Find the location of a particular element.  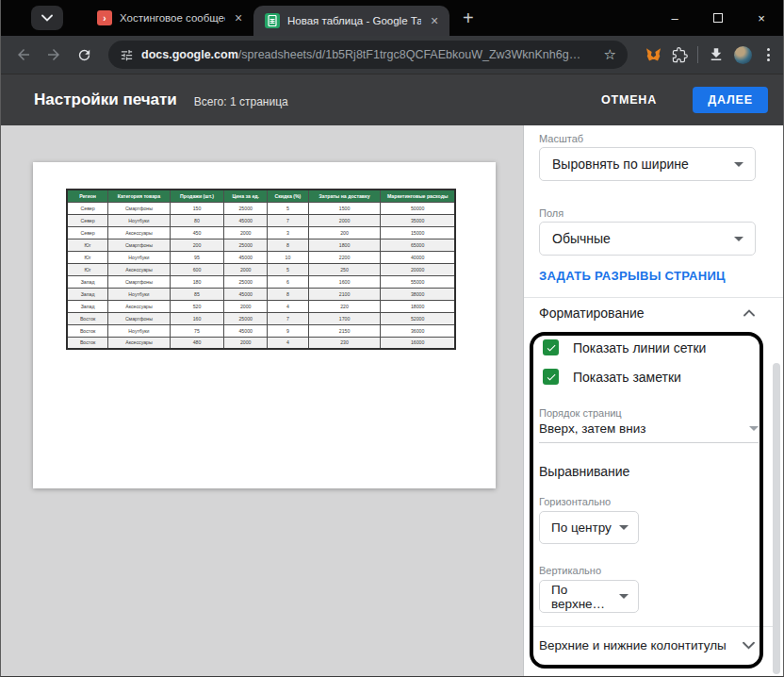

tab-hosting-community: › Хостинговое сообщество «Tim × is located at coordinates (170, 18).